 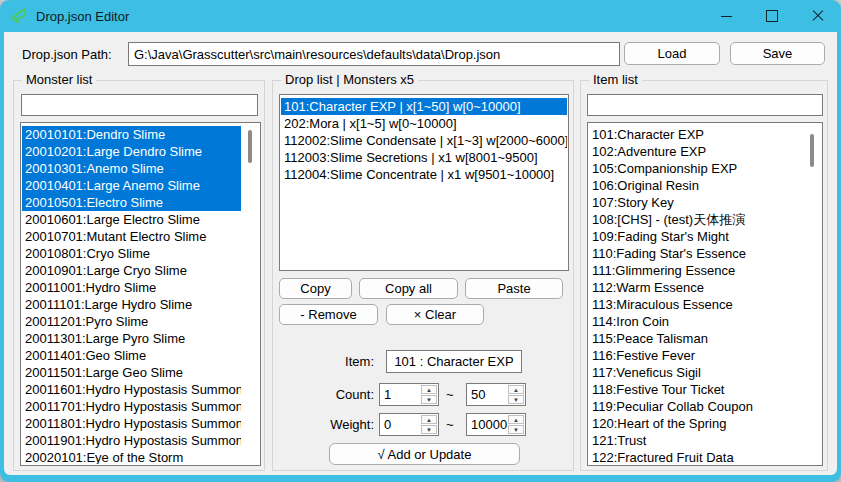 I want to click on remove-button: - Remove, so click(x=328, y=314).